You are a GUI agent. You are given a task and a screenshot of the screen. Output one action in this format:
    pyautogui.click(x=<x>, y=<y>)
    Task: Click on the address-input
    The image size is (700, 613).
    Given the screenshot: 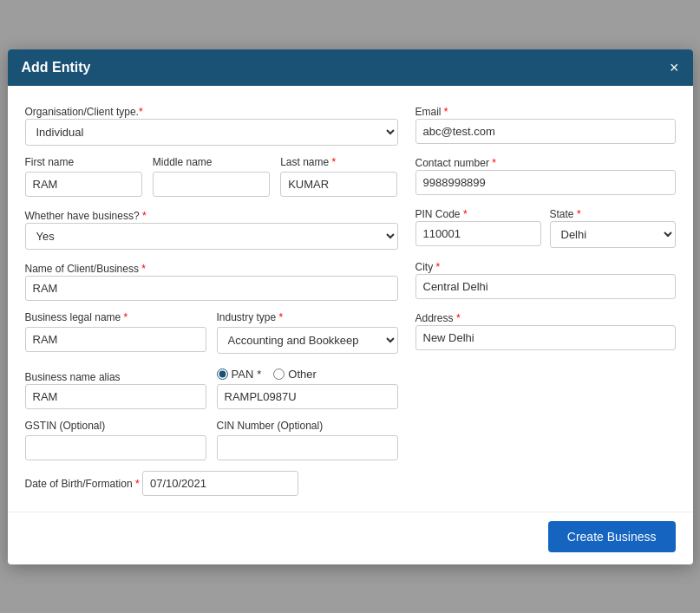 What is the action you would take?
    pyautogui.click(x=546, y=338)
    